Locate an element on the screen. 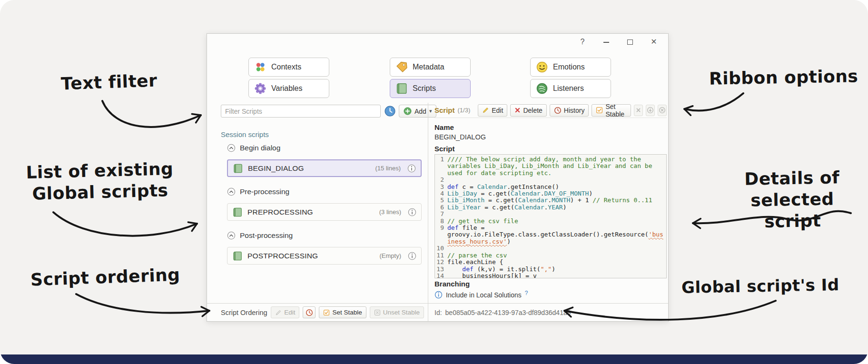 The height and width of the screenshot is (364, 868). script-label: Script is located at coordinates (444, 148).